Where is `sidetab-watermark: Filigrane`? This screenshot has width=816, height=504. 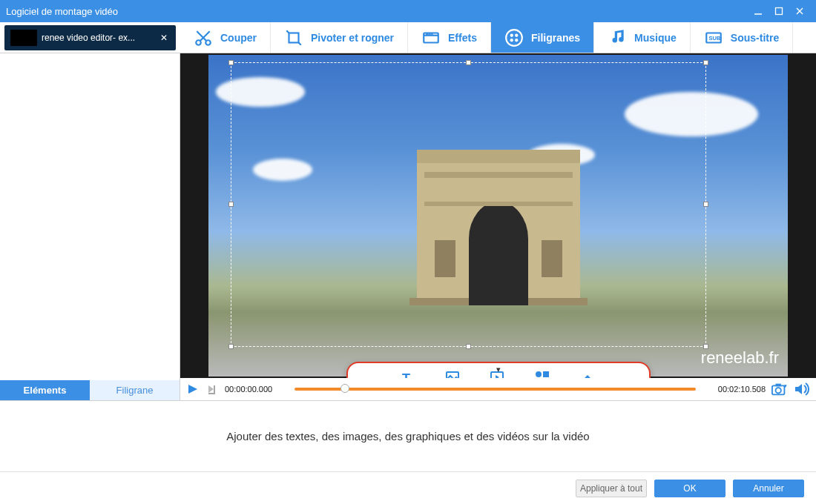
sidetab-watermark: Filigrane is located at coordinates (135, 390).